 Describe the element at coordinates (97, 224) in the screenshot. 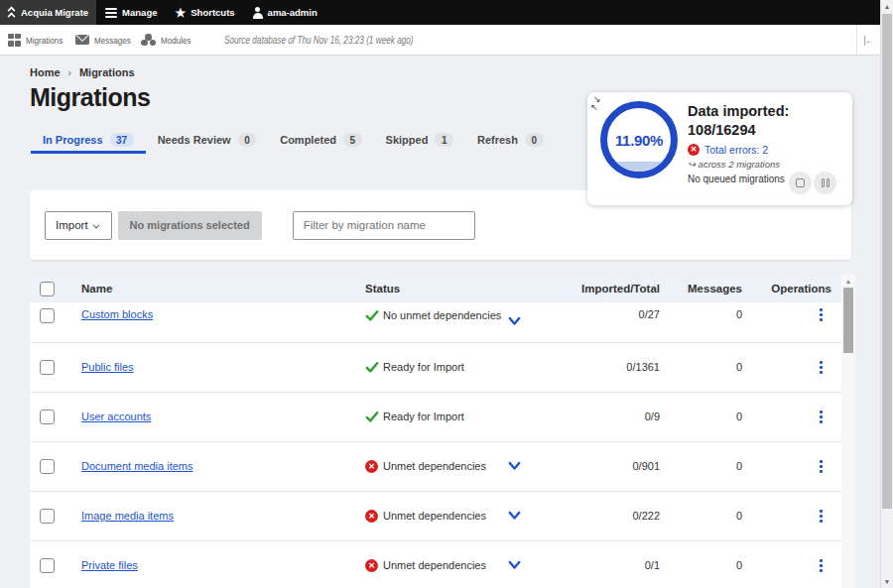

I see `chevron-down-icon` at that location.